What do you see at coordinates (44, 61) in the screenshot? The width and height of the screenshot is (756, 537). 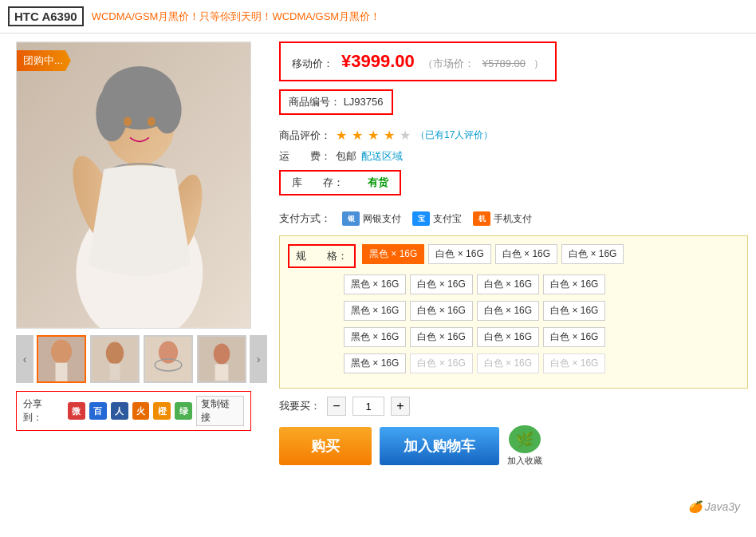 I see `group-buy-badge: 团购中...` at bounding box center [44, 61].